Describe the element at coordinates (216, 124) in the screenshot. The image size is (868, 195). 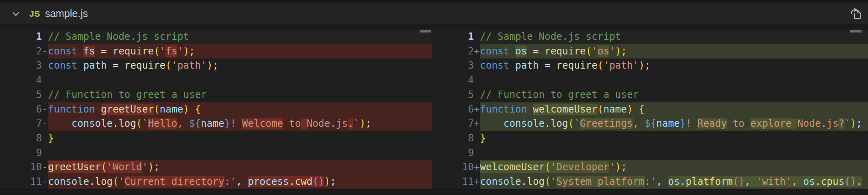
I see `diff-row: 7- console.log(`Hello, ${name}! Welcome …` at that location.